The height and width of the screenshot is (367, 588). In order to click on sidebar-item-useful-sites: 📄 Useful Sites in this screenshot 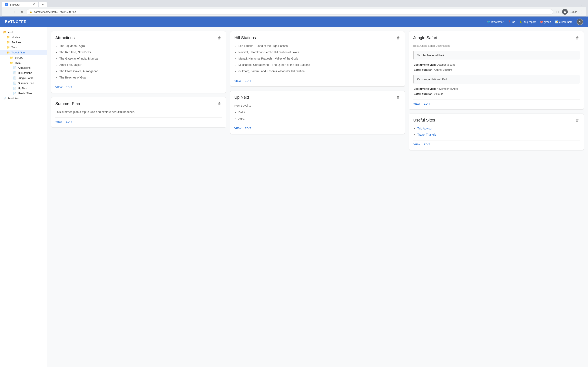, I will do `click(23, 93)`.